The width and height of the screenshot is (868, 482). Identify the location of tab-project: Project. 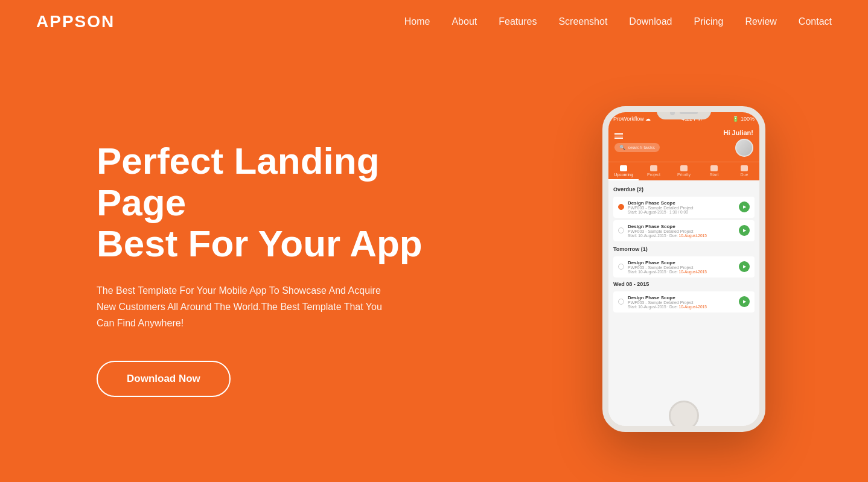
(654, 171).